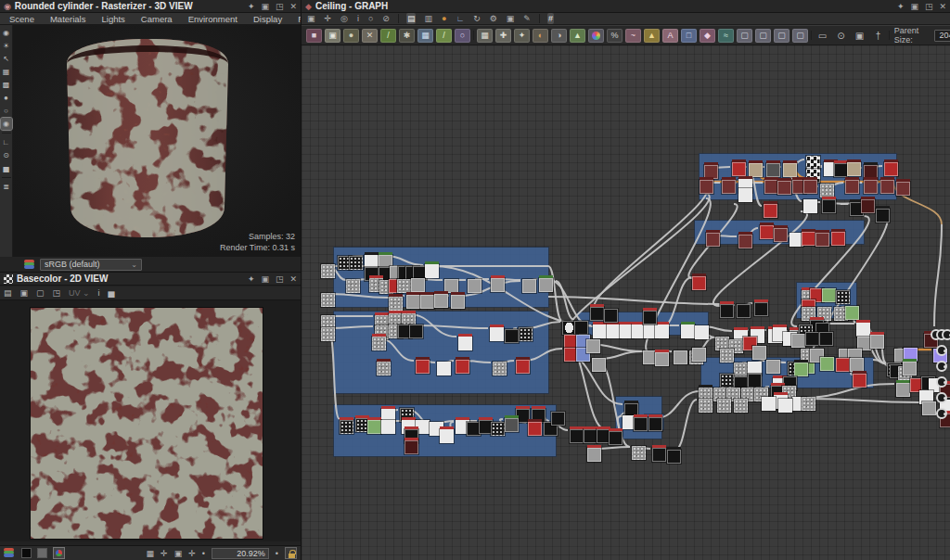 Image resolution: width=950 pixels, height=560 pixels. What do you see at coordinates (484, 35) in the screenshot?
I see `tile-sampler-node-icon: ▦` at bounding box center [484, 35].